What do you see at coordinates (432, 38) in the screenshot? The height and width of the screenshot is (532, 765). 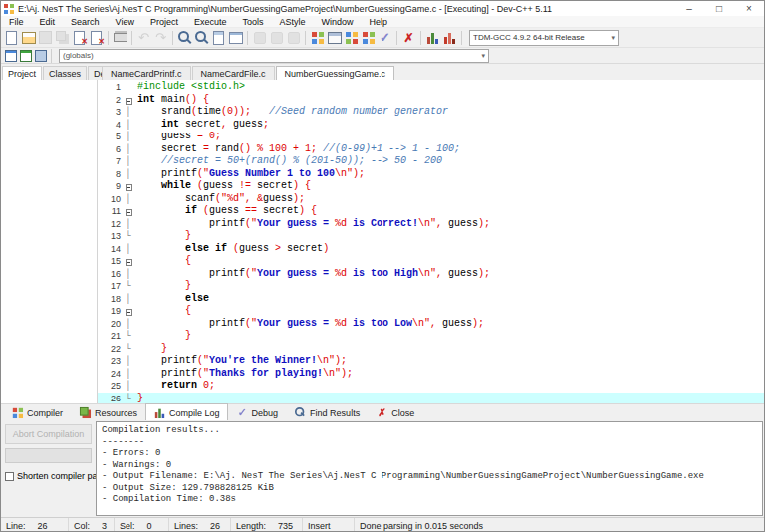 I see `profile-icon` at bounding box center [432, 38].